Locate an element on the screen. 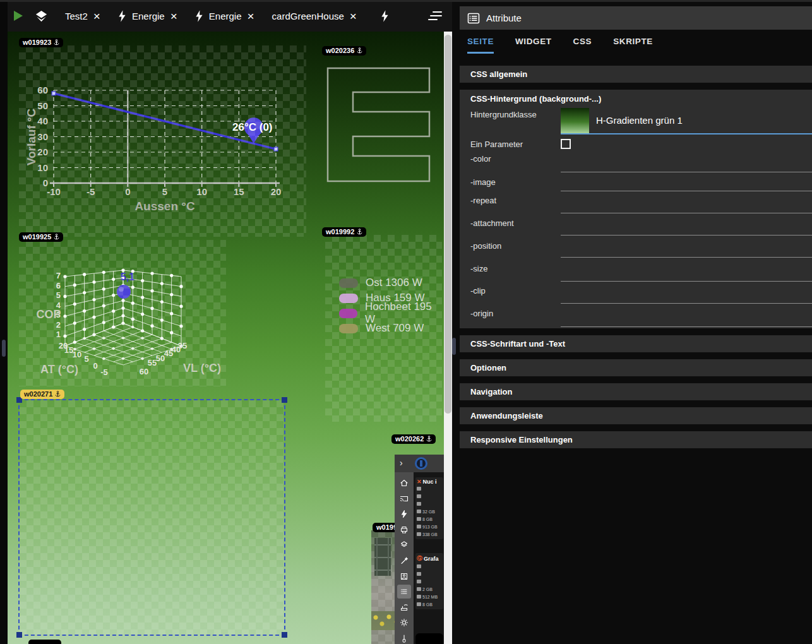  home-icon is located at coordinates (404, 483).